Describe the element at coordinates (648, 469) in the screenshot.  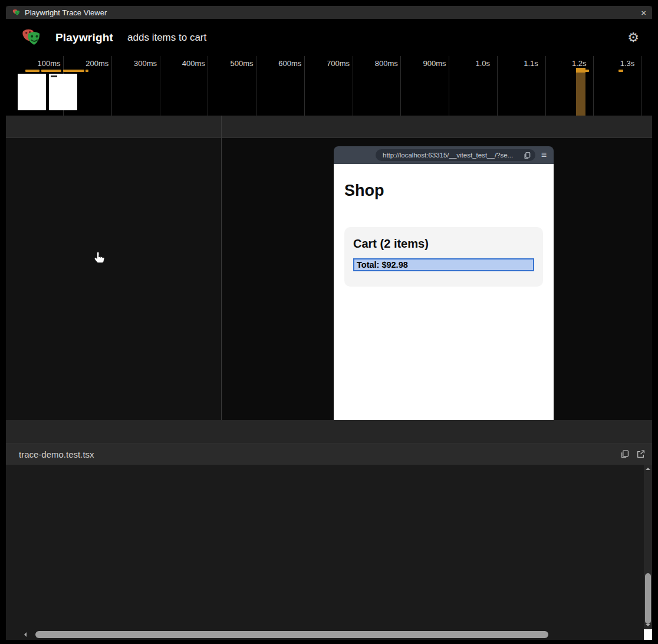
I see `scroll-up-arrow-icon` at that location.